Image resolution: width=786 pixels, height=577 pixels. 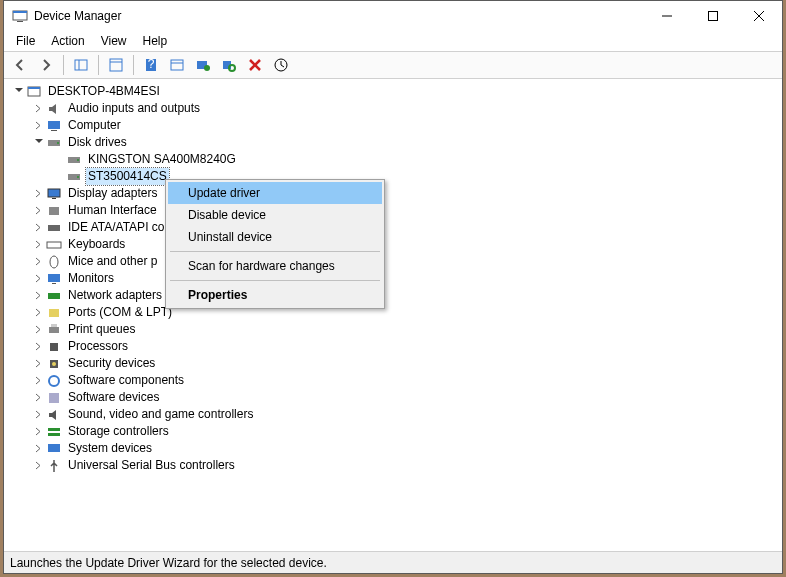 What do you see at coordinates (393, 16) in the screenshot?
I see `titlebar: Device Manager` at bounding box center [393, 16].